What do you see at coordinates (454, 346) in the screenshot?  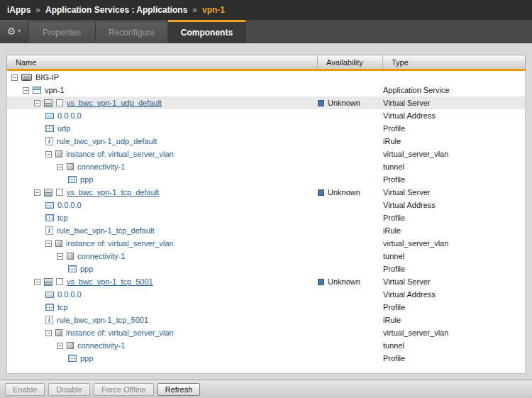 I see `type-cell: tunnel` at bounding box center [454, 346].